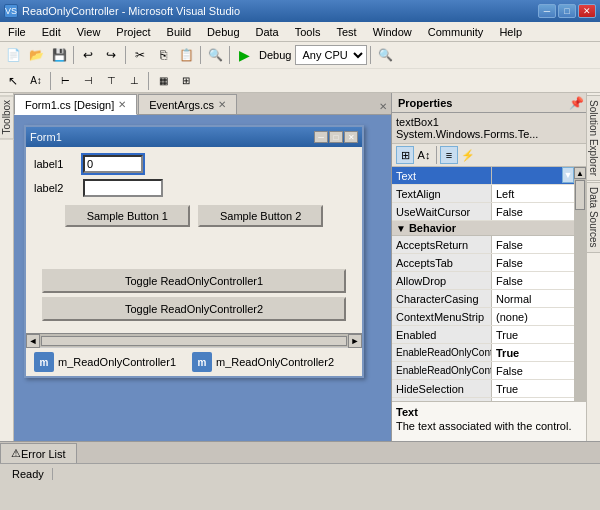  I want to click on props-sep, so click(436, 155).